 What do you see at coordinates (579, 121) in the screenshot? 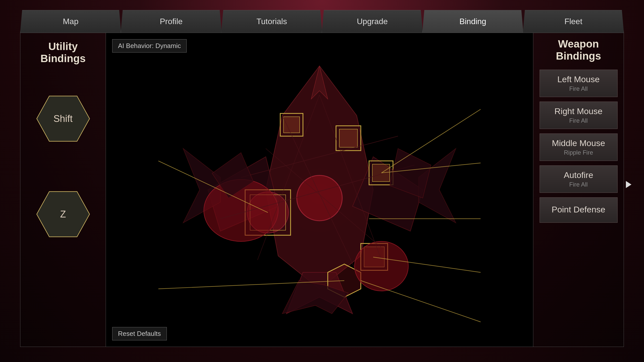
I see `right-mouse-subtitle: Fire All` at bounding box center [579, 121].